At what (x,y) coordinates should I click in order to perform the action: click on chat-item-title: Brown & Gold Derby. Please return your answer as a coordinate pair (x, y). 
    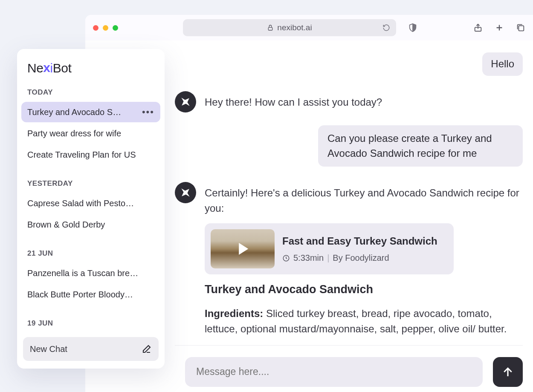
    Looking at the image, I should click on (66, 225).